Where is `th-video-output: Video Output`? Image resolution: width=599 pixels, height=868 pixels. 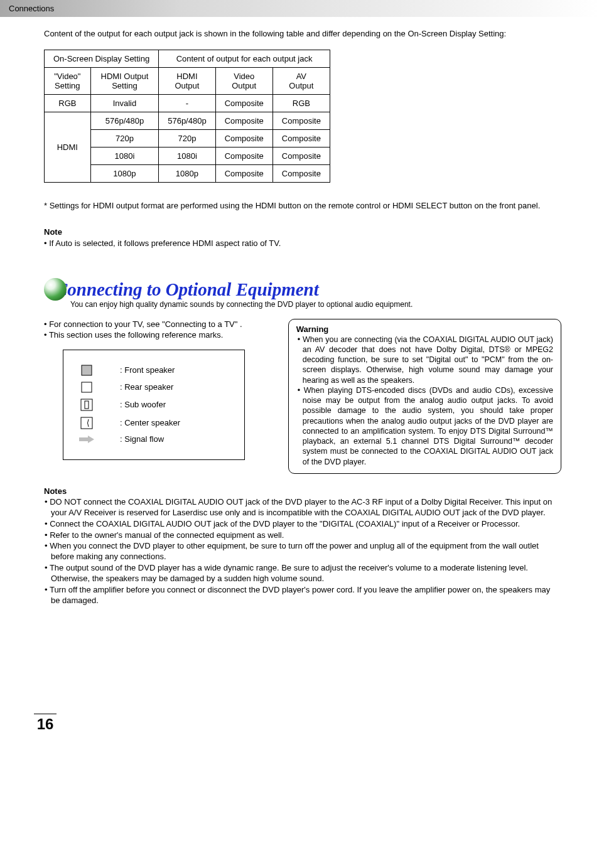 th-video-output: Video Output is located at coordinates (244, 80).